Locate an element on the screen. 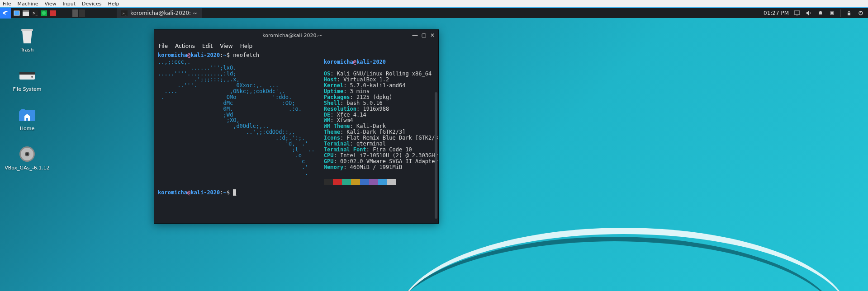 This screenshot has width=868, height=291. top-panel: >_ >_ koromicha@kali-2020: ~ 01:27 PM is located at coordinates (434, 13).